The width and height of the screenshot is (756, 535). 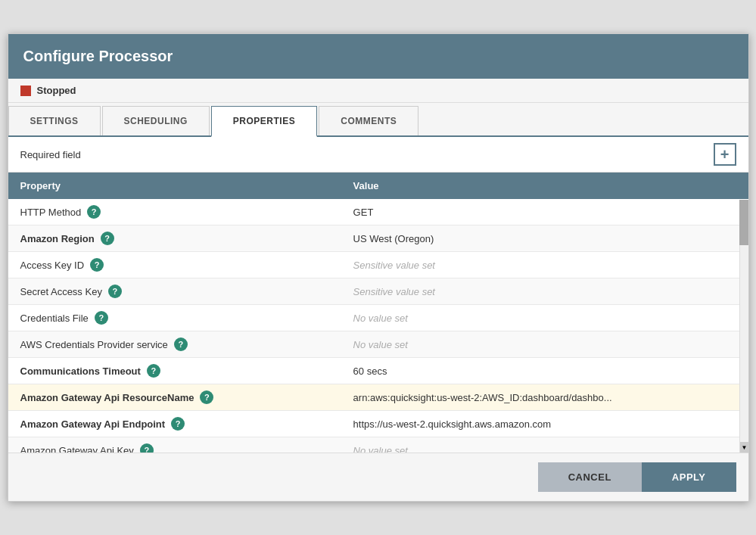 I want to click on property-name: Access Key ID, so click(x=53, y=265).